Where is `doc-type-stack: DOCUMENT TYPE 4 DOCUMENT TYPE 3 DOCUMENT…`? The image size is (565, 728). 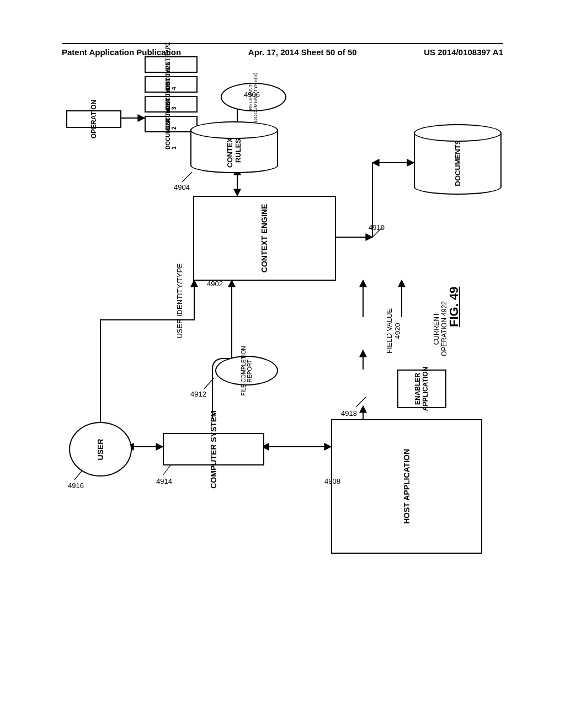
doc-type-stack: DOCUMENT TYPE 4 DOCUMENT TYPE 3 DOCUMENT… is located at coordinates (171, 96).